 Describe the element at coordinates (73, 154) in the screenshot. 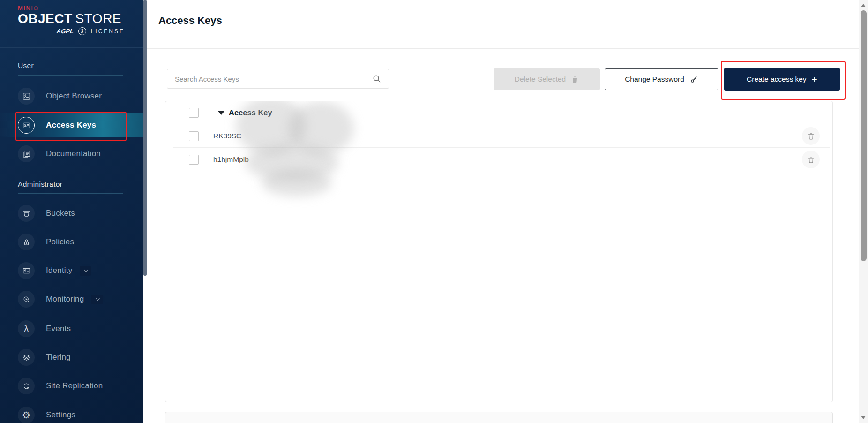

I see `sidebar-item-label: Documentation` at that location.